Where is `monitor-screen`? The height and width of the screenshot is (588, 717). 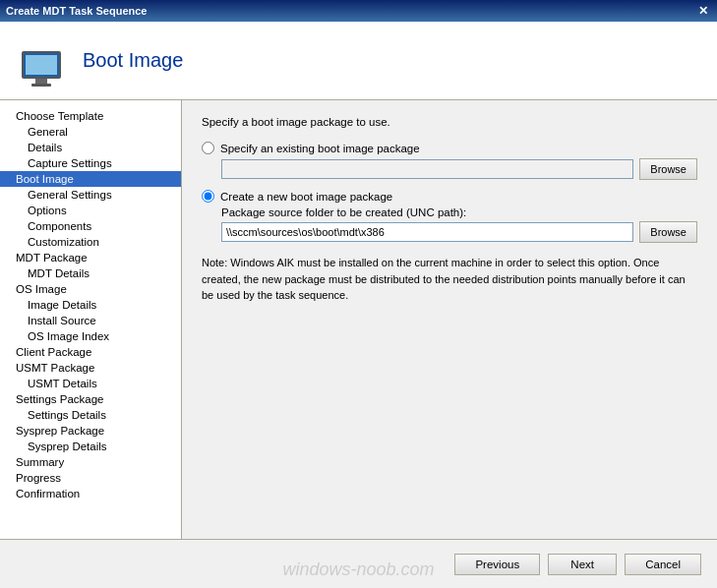 monitor-screen is located at coordinates (41, 65).